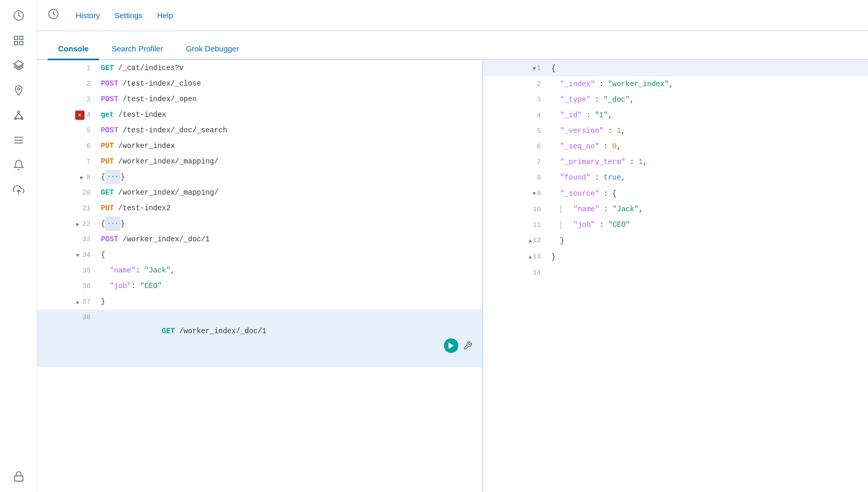 This screenshot has height=492, width=868. I want to click on line-number: 36, so click(67, 286).